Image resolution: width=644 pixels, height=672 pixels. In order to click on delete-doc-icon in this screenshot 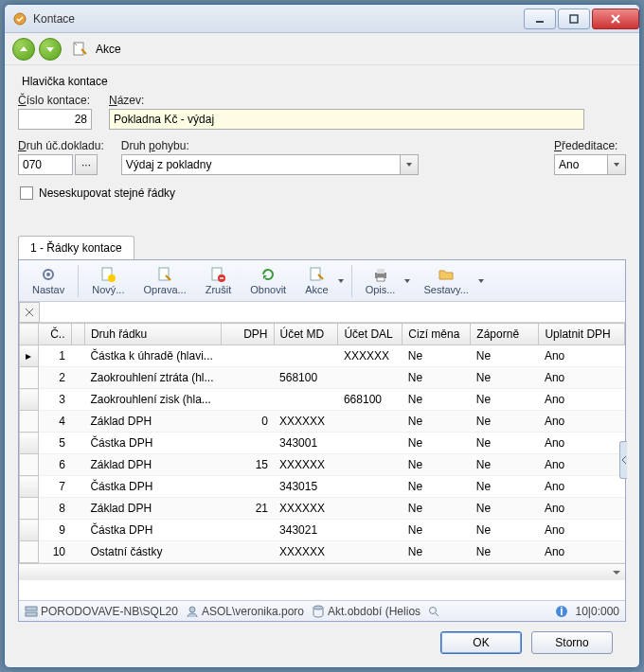, I will do `click(218, 274)`.